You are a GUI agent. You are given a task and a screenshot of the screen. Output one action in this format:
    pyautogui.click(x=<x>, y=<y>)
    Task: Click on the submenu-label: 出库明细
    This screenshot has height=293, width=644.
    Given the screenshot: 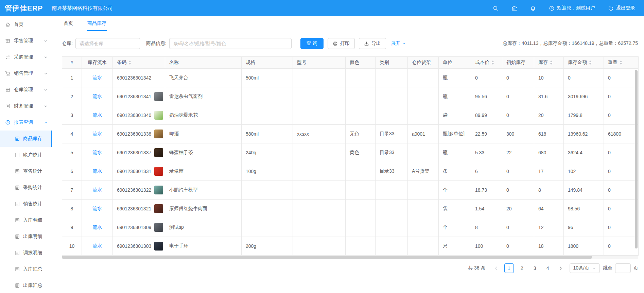 What is the action you would take?
    pyautogui.click(x=33, y=237)
    